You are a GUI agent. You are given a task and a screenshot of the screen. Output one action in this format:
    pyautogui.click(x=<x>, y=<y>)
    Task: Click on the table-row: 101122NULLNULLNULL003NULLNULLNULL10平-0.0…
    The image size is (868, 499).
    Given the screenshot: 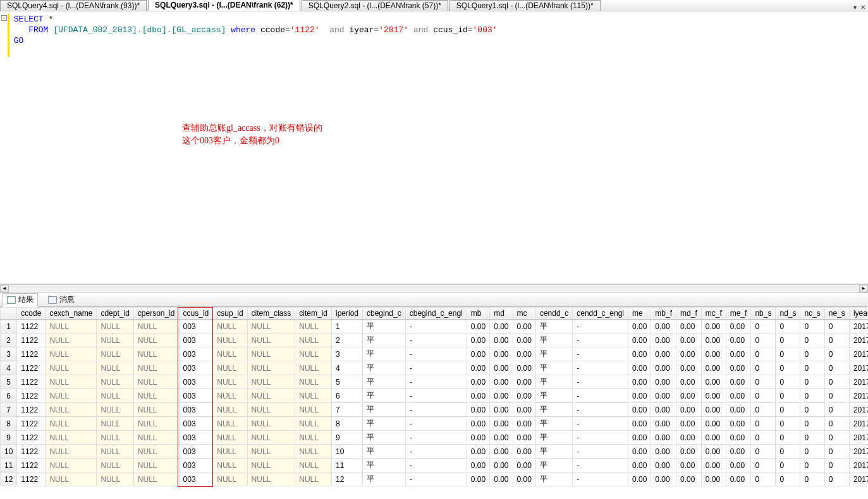 What is the action you would take?
    pyautogui.click(x=435, y=452)
    